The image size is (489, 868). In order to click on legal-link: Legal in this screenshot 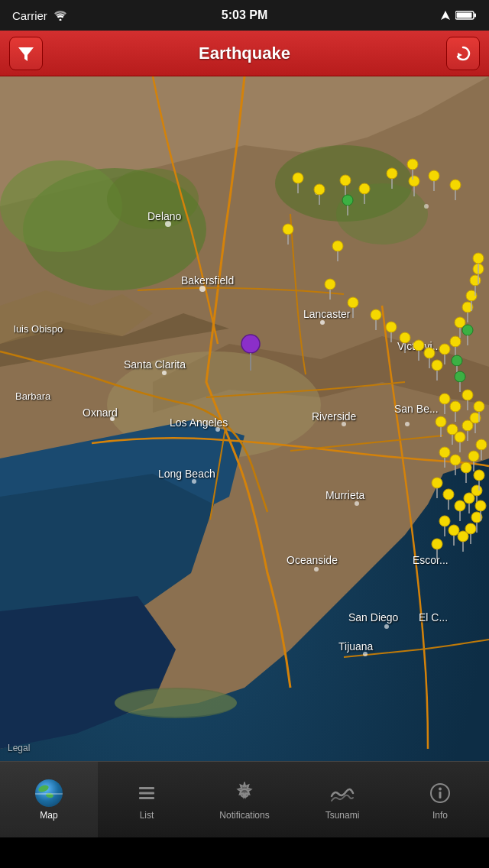, I will do `click(18, 748)`.